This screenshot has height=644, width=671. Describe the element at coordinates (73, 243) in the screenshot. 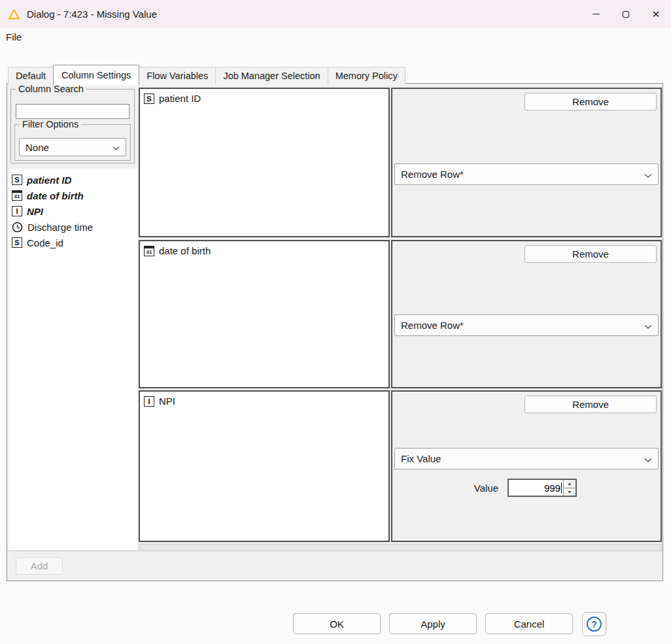

I see `list-item-code-id: S Code_id` at that location.